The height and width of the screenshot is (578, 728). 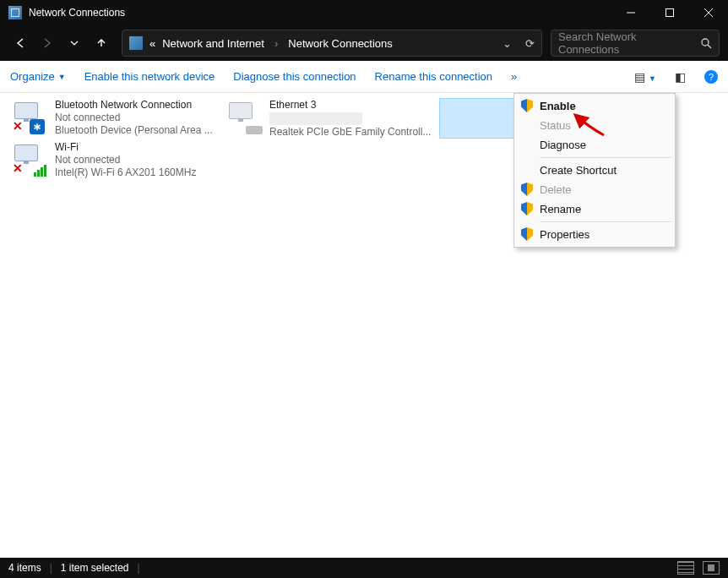 What do you see at coordinates (20, 43) in the screenshot?
I see `back-button` at bounding box center [20, 43].